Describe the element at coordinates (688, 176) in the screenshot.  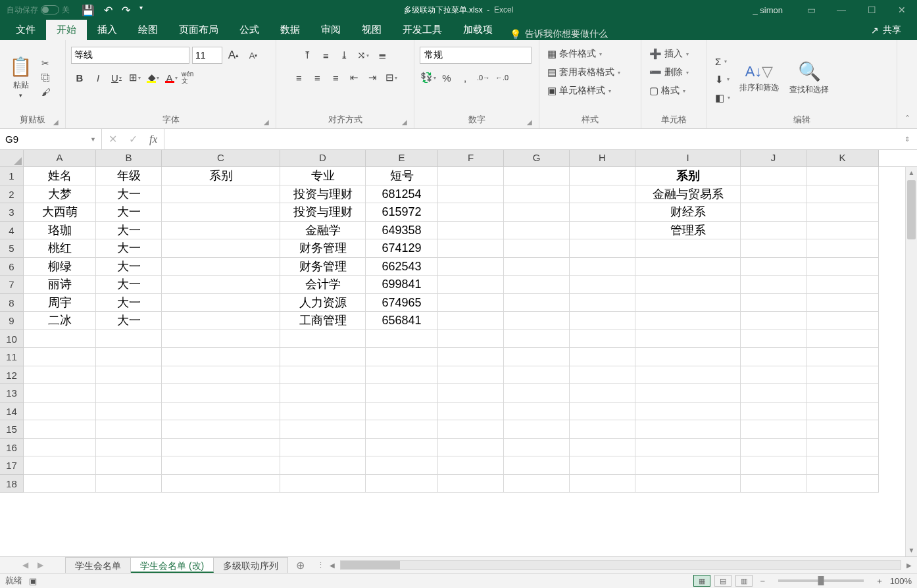
I see `cell: 系别` at that location.